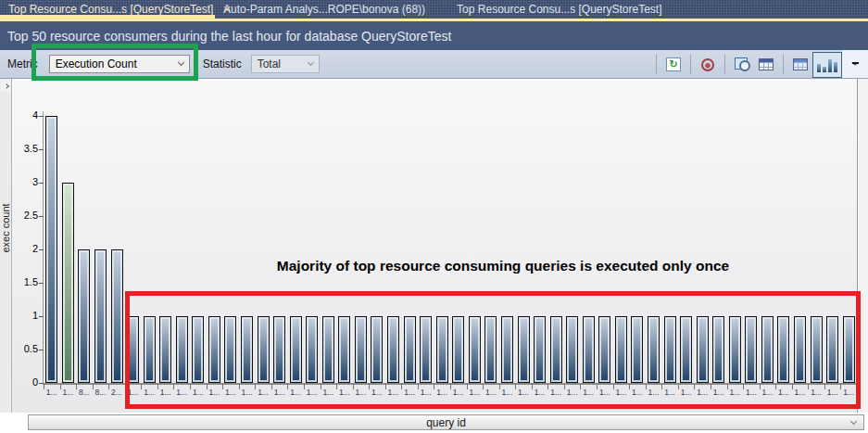  Describe the element at coordinates (25, 148) in the screenshot. I see `y-tick-label: 3.5` at that location.